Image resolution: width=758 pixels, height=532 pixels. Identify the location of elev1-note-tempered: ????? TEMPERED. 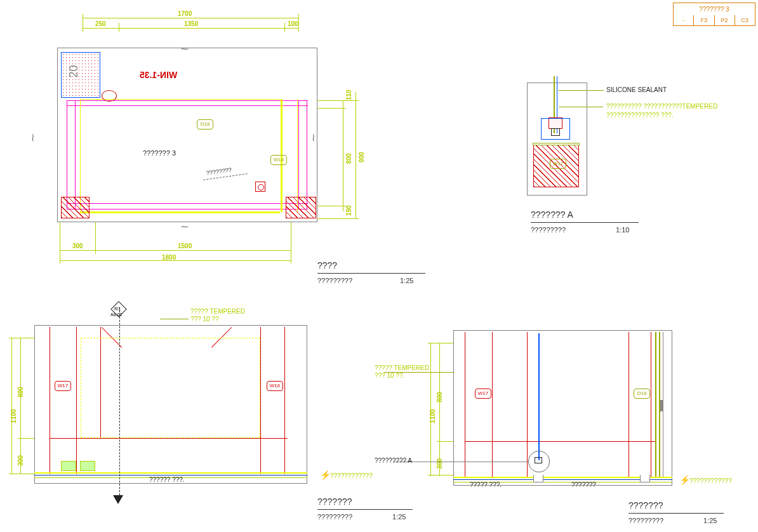
(218, 311).